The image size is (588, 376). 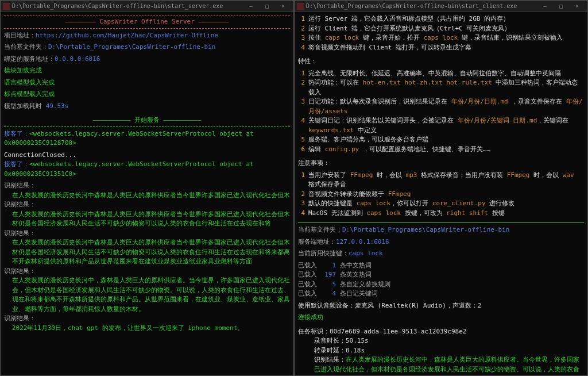 I want to click on intro-1: 1运行 Server 端，它会载入语音和标点模型（共占用约 2GB 的内存）, so click(x=441, y=20).